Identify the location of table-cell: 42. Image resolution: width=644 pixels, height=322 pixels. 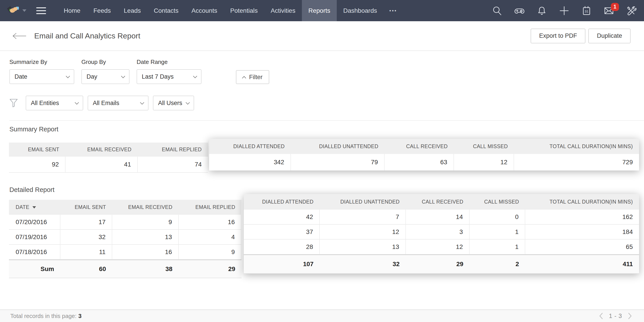
(282, 217).